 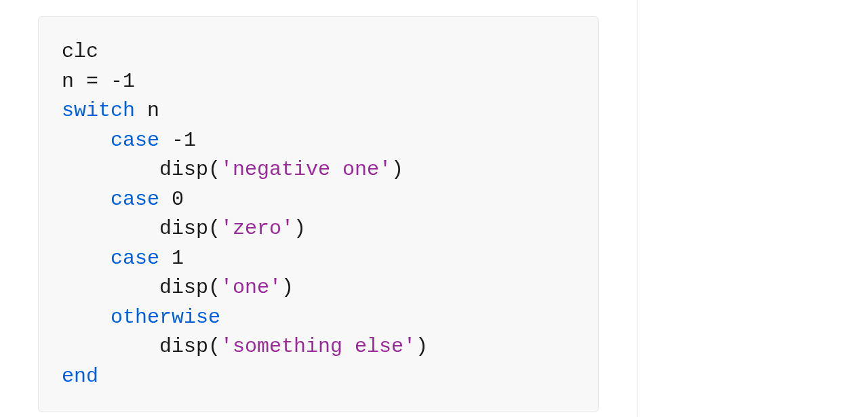 What do you see at coordinates (318, 346) in the screenshot?
I see `code-string: 'something else'` at bounding box center [318, 346].